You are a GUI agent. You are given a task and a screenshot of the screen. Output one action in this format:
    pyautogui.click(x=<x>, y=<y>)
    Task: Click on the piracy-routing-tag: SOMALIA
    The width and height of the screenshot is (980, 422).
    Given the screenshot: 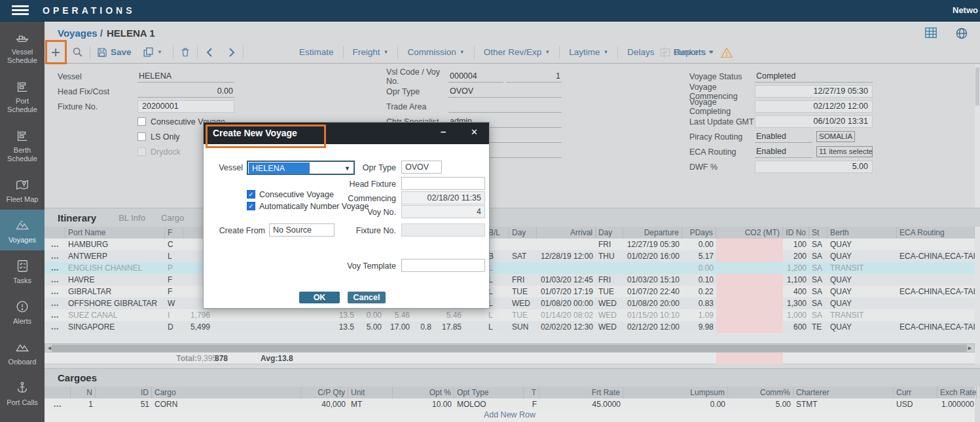 What is the action you would take?
    pyautogui.click(x=835, y=136)
    